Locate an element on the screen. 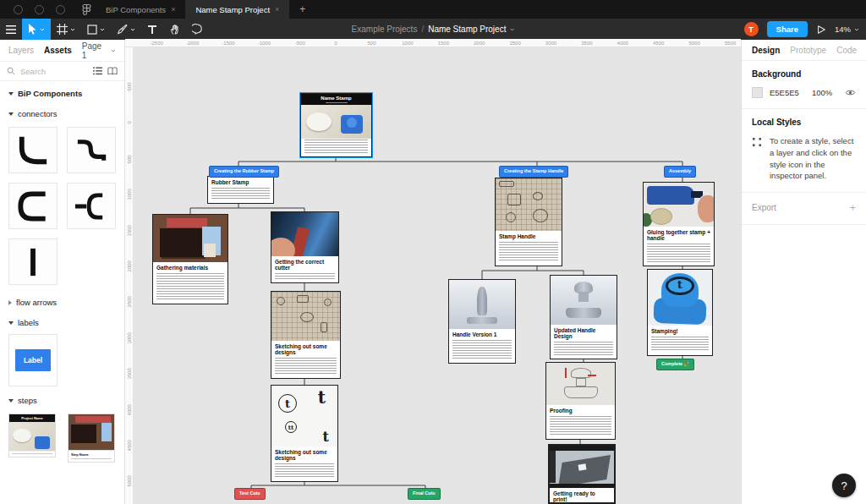 The width and height of the screenshot is (866, 504). left-sidebar: Layers Assets Page 1 BiP Components conn… is located at coordinates (63, 272).